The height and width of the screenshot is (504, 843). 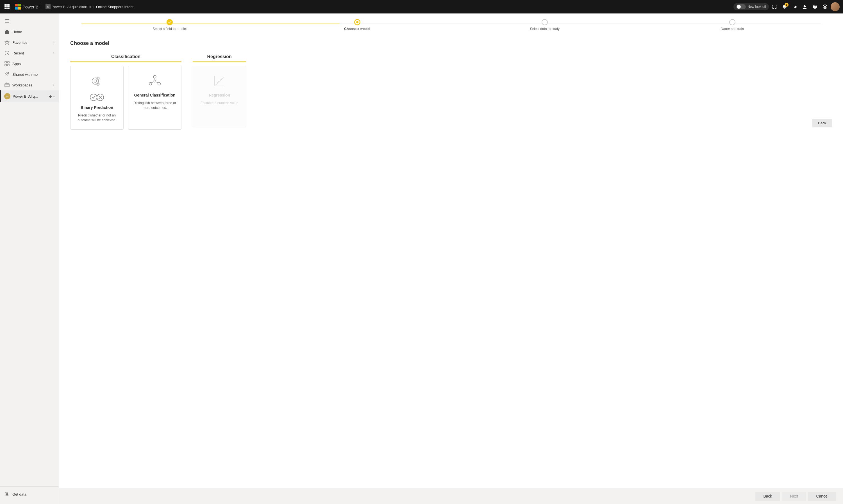 What do you see at coordinates (170, 22) in the screenshot?
I see `step1-check-icon` at bounding box center [170, 22].